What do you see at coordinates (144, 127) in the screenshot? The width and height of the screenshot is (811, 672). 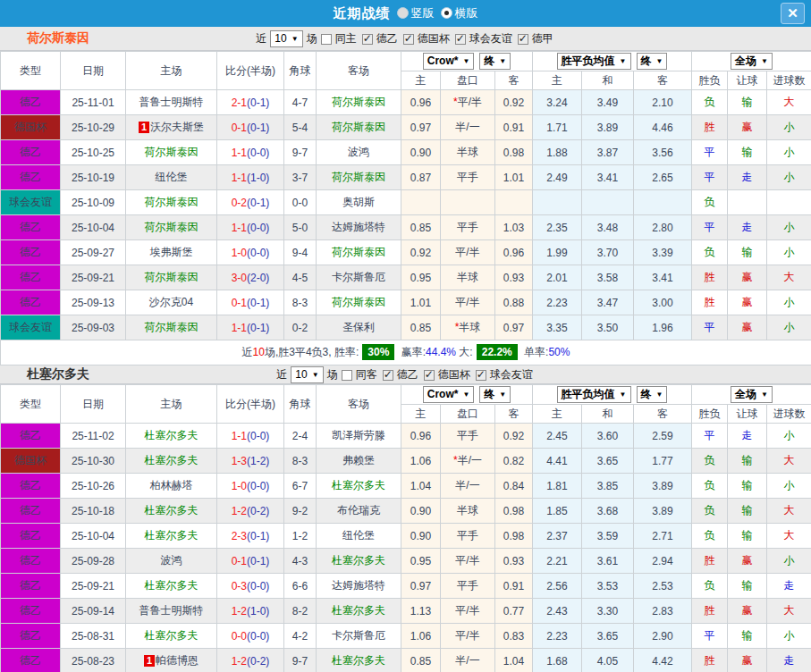 I see `rank-badge: 1` at bounding box center [144, 127].